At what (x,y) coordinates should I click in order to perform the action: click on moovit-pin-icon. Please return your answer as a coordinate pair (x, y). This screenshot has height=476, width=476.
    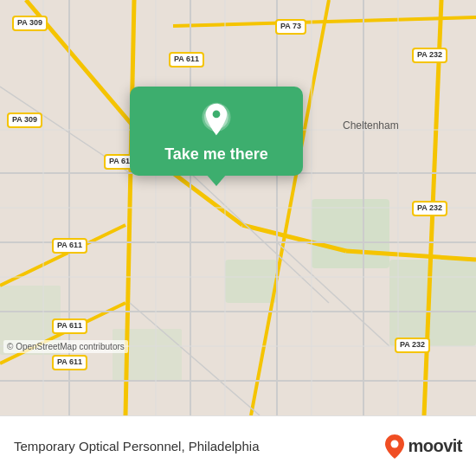
    Looking at the image, I should click on (395, 447).